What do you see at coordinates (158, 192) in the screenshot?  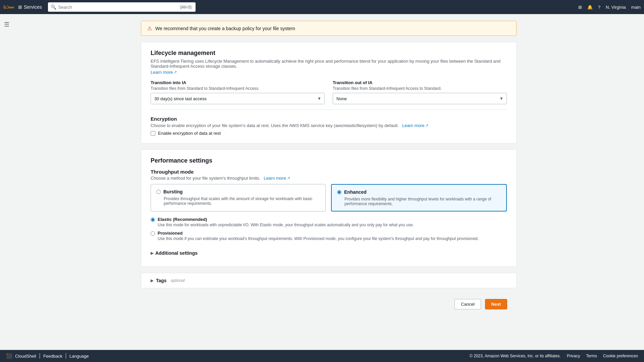 I see `bursting-radio` at bounding box center [158, 192].